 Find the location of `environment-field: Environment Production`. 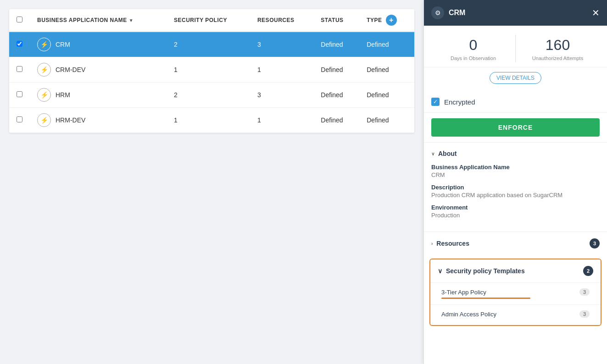

environment-field: Environment Production is located at coordinates (516, 211).